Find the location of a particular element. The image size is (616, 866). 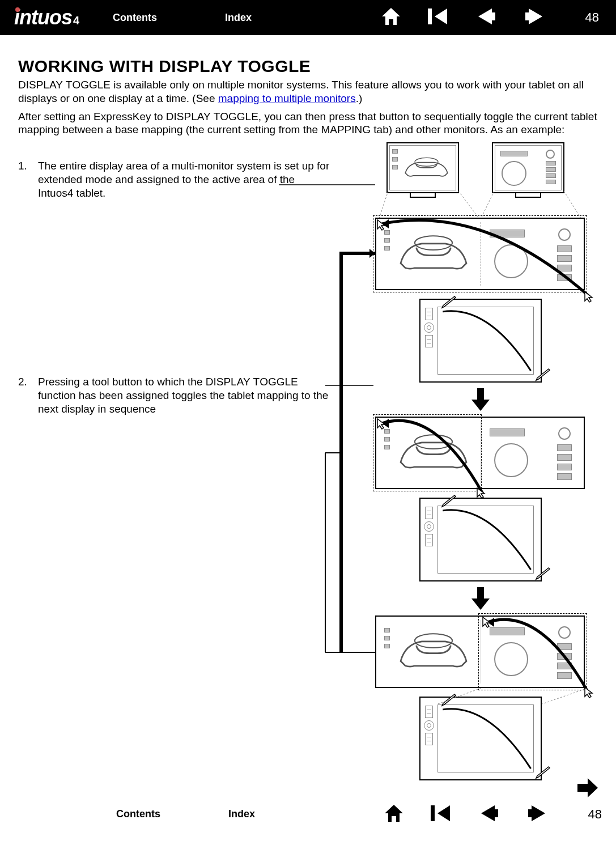

mapping-link: mapping to multiple monitors is located at coordinates (287, 99).